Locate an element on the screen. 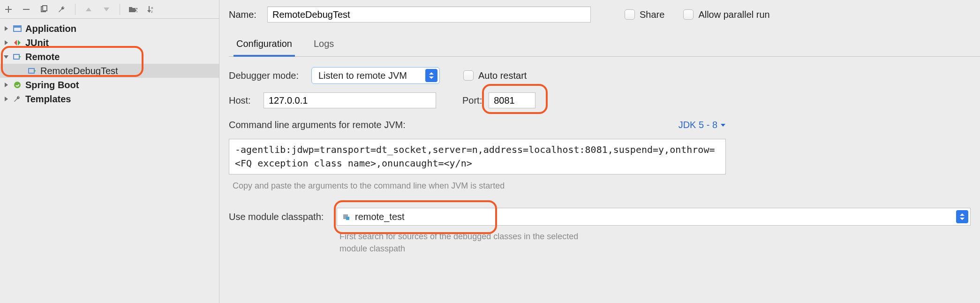 Image resolution: width=980 pixels, height=303 pixels. tab-logs: Logs is located at coordinates (324, 45).